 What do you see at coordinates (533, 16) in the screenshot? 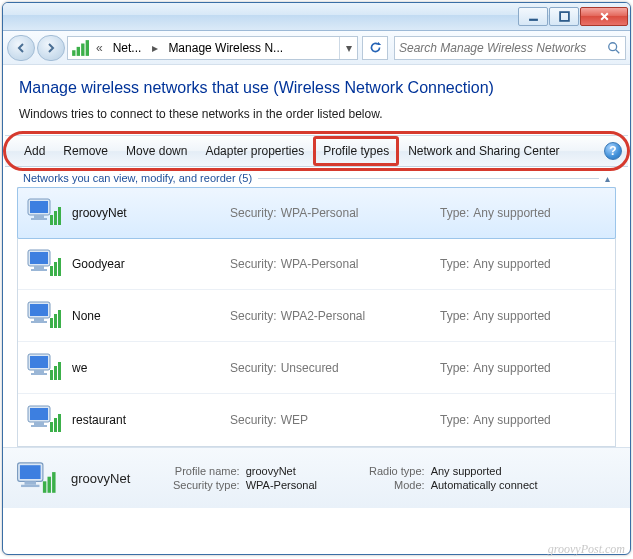
I see `minimize-button` at bounding box center [533, 16].